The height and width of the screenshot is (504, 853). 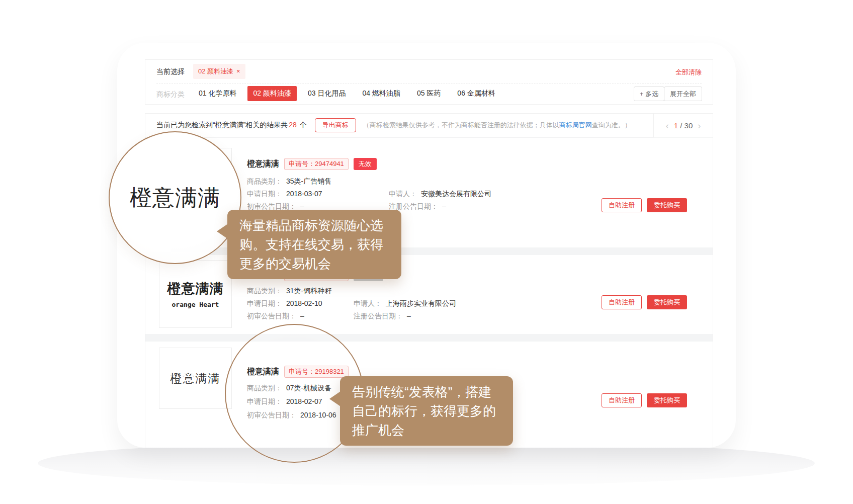 What do you see at coordinates (461, 125) in the screenshot?
I see `disclaimer-pre: （商标检索结果仅供参考，不作为商标能否注册的法律依据；具体以` at bounding box center [461, 125].